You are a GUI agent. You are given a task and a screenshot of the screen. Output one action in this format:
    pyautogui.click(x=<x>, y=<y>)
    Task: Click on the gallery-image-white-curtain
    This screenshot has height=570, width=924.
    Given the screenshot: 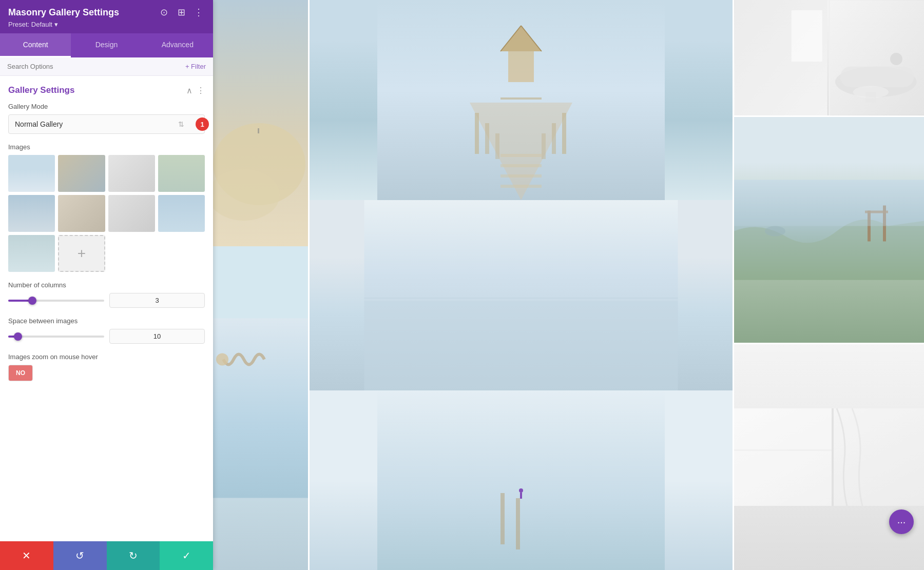 What is the action you would take?
    pyautogui.click(x=829, y=457)
    